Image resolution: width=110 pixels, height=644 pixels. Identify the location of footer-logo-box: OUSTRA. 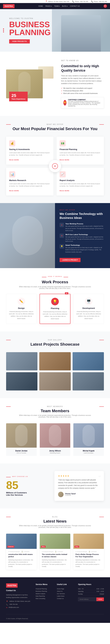
(12, 586).